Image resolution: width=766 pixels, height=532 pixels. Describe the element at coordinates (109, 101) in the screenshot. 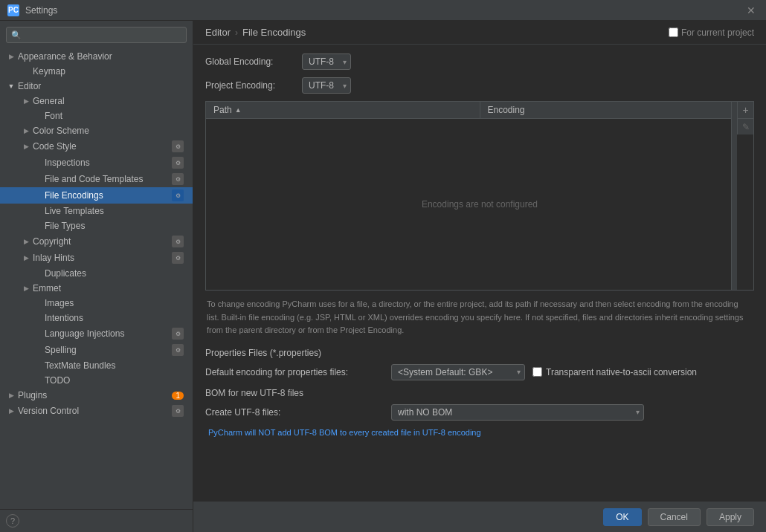

I see `sidebar-item-label: General` at that location.